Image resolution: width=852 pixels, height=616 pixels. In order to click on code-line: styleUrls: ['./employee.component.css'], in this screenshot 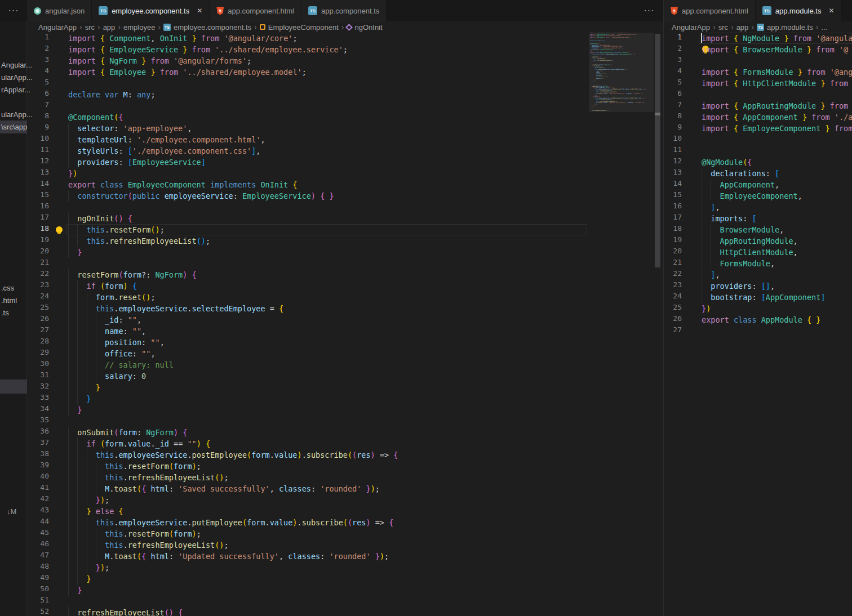, I will do `click(165, 151)`.